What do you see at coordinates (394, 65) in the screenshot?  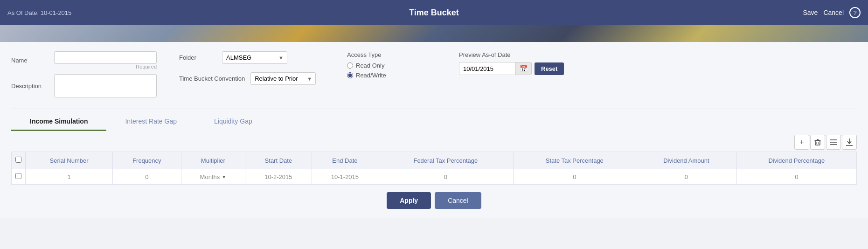 I see `read-only-radio-label: Read Only` at bounding box center [394, 65].